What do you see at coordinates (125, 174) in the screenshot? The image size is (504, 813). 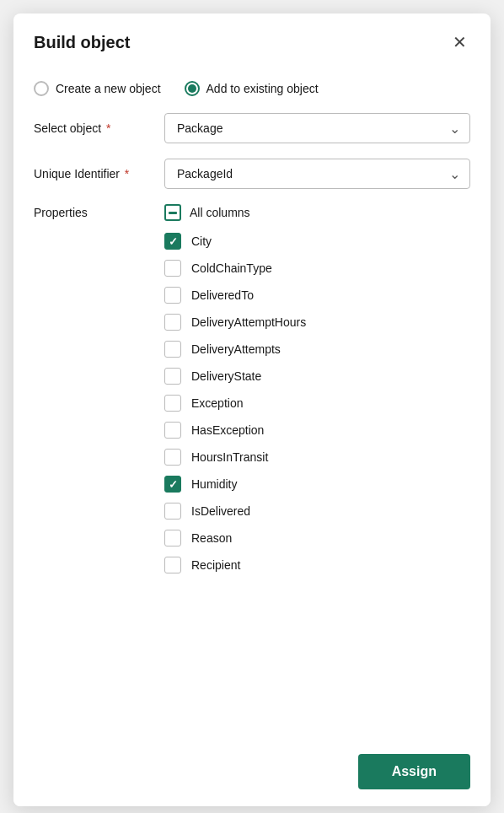 I see `unique-identifier-required: *` at bounding box center [125, 174].